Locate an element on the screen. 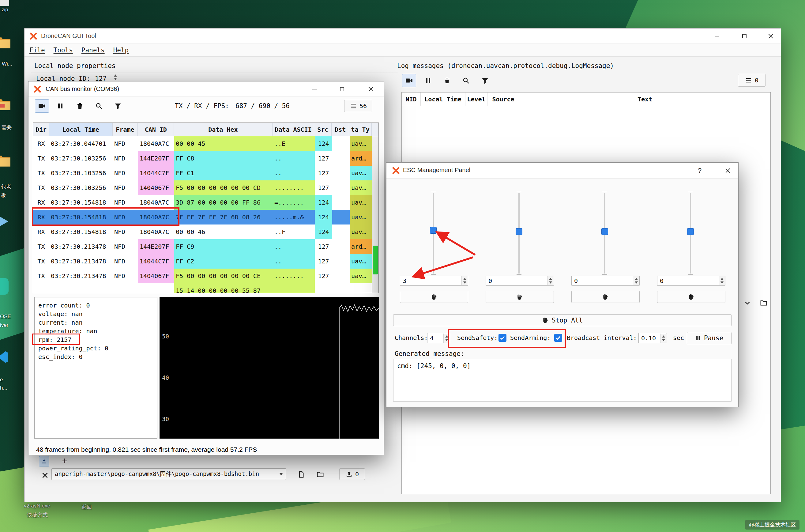 This screenshot has height=532, width=805. column-header-dst: Dst is located at coordinates (341, 130).